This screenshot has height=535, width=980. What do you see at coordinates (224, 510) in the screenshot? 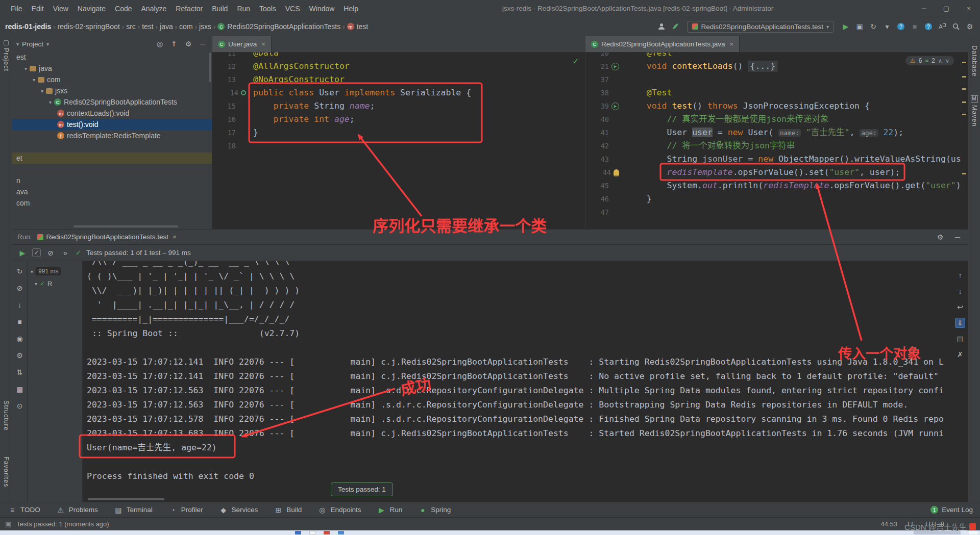
I see `services-icon: ◆` at bounding box center [224, 510].